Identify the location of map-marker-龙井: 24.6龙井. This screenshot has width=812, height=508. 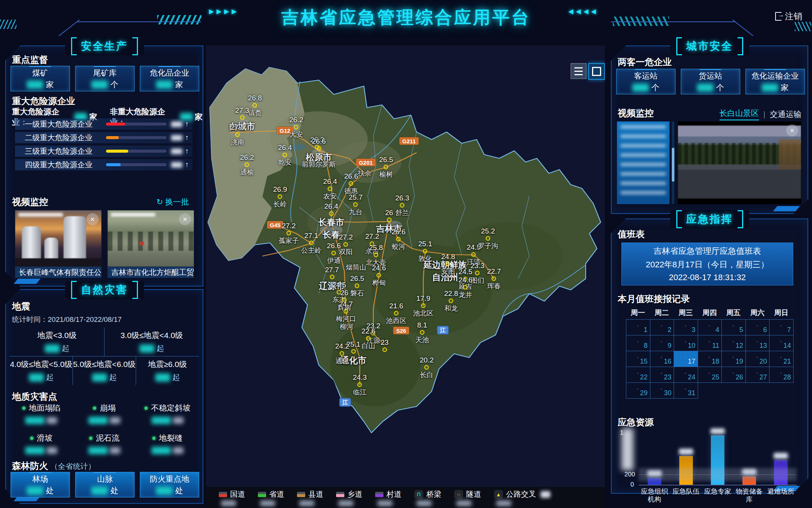
(465, 288).